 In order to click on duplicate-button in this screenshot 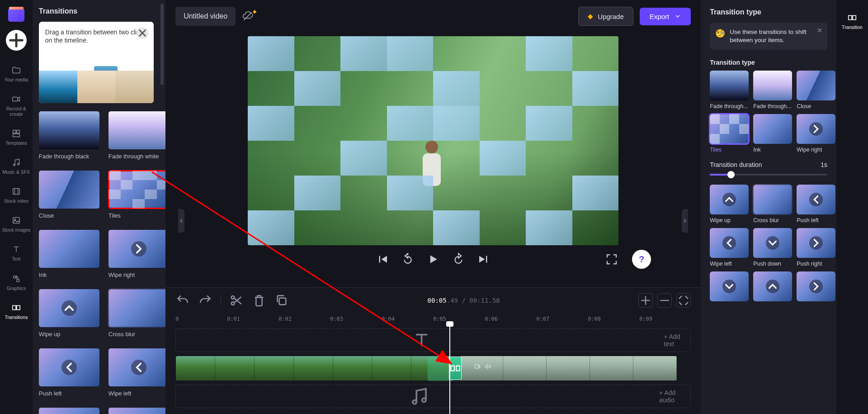, I will do `click(282, 300)`.